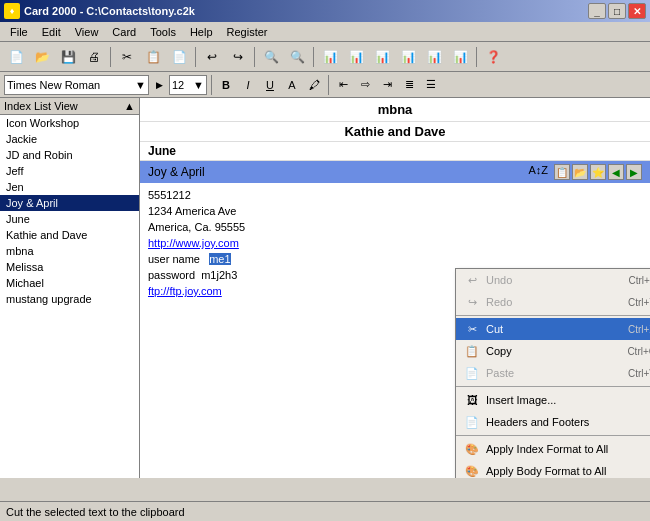 This screenshot has width=650, height=521. What do you see at coordinates (634, 172) in the screenshot?
I see `card-nav-next: ▶` at bounding box center [634, 172].